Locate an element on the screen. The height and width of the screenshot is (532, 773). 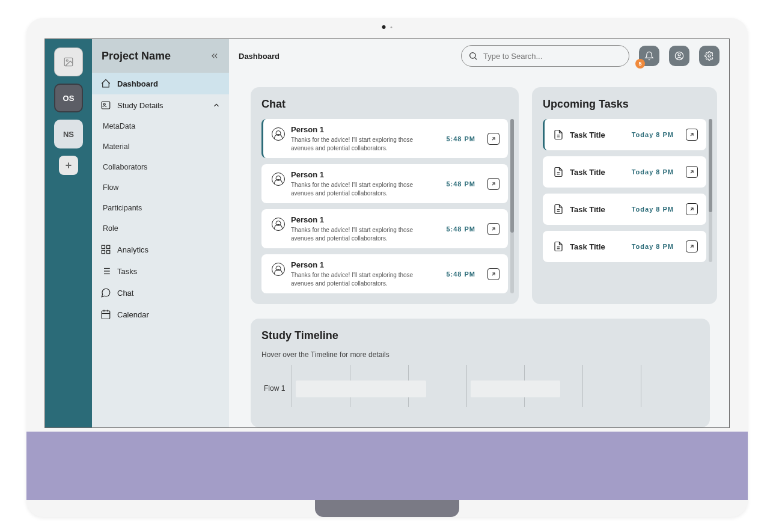
project-title: Project Name is located at coordinates (136, 57).